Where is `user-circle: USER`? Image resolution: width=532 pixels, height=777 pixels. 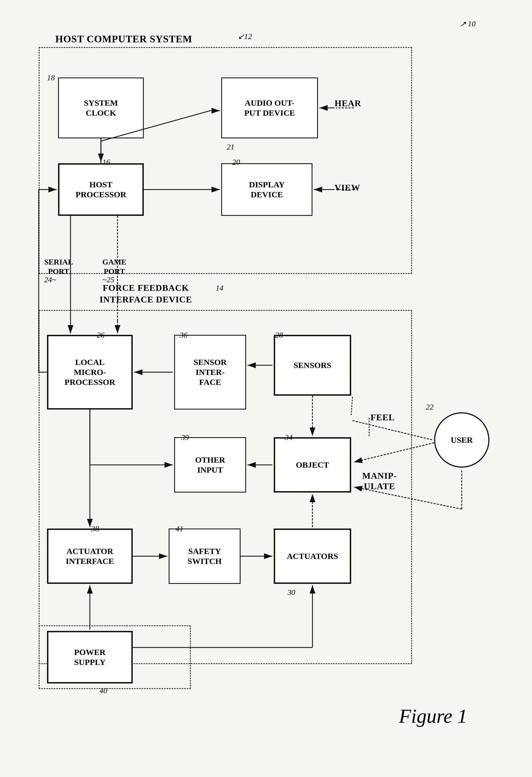
user-circle: USER is located at coordinates (462, 440).